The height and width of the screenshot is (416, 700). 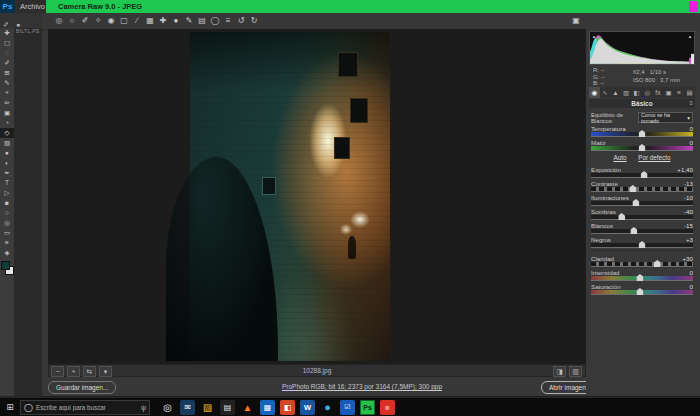 What do you see at coordinates (328, 408) in the screenshot?
I see `taskbar-edge-icon: ●` at bounding box center [328, 408].